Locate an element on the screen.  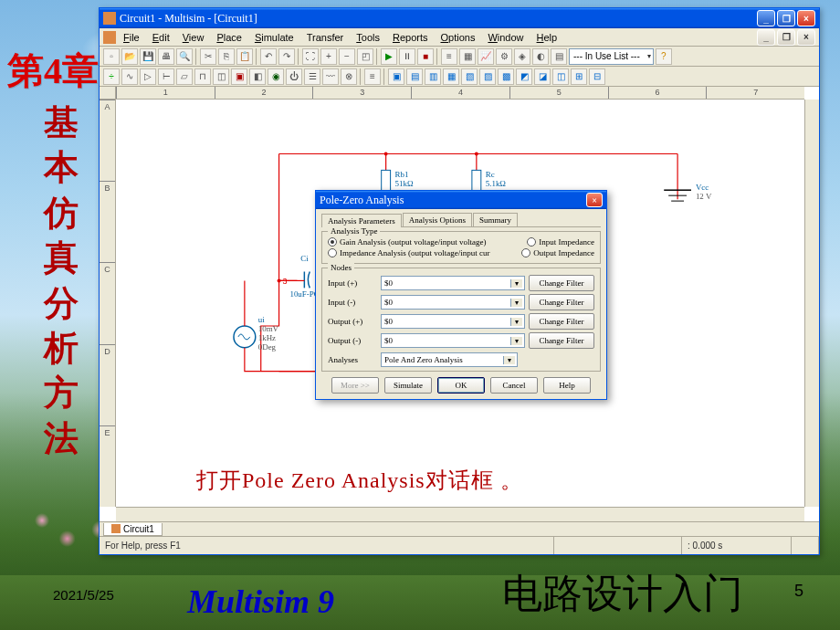
zoom-area-button: ◰ is located at coordinates (365, 57).